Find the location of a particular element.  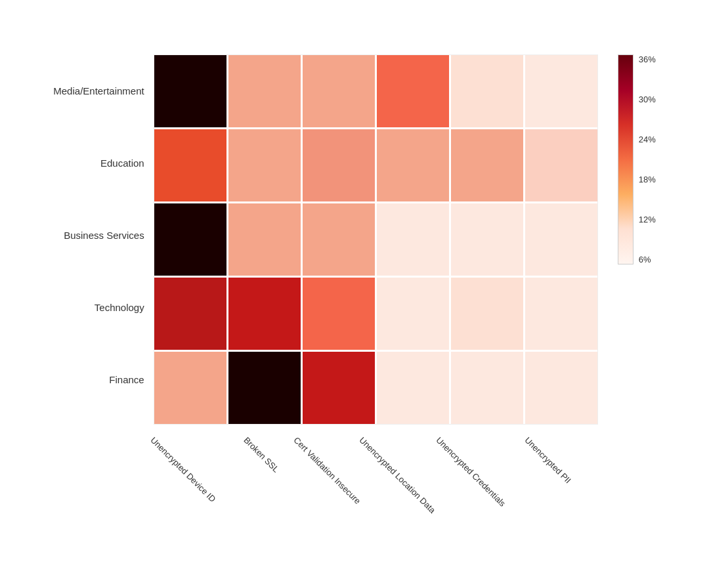

legend-label-4: 12% is located at coordinates (647, 219).